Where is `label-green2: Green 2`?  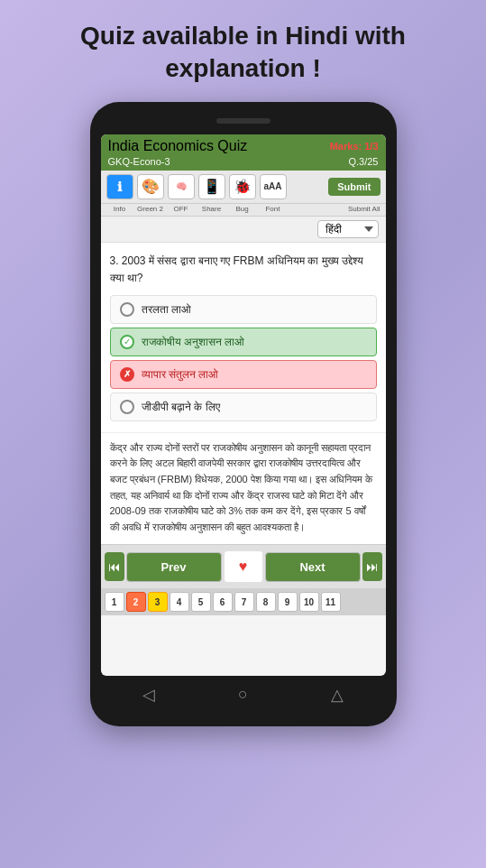 label-green2: Green 2 is located at coordinates (151, 209).